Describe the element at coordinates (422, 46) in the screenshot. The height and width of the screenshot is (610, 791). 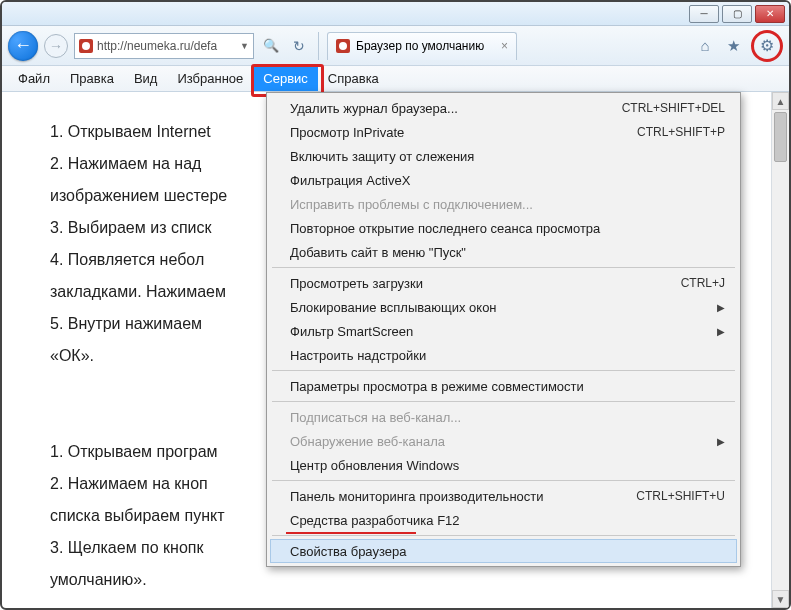
I see `browser-tab: Браузер по умолчанию ×` at that location.